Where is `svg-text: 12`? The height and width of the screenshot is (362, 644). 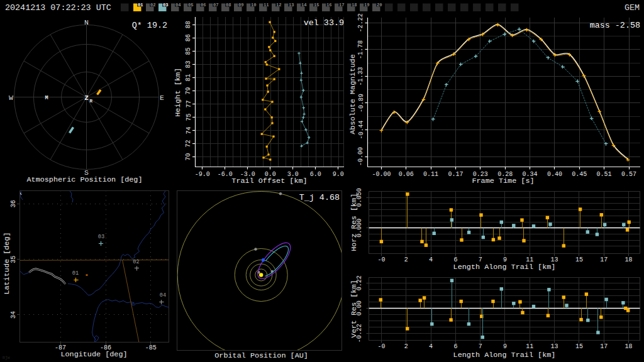
svg-text: 12 is located at coordinates (279, 5).